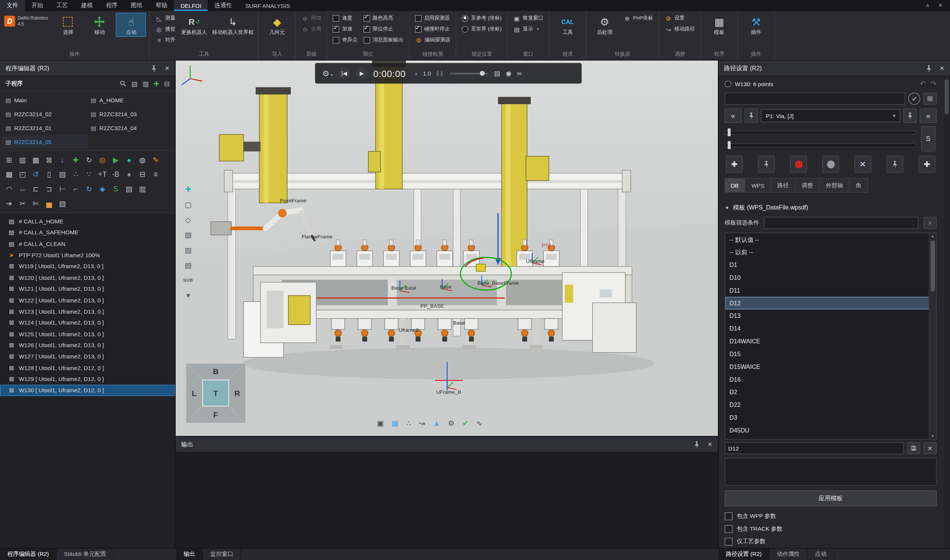 The image size is (950, 560). What do you see at coordinates (831, 438) in the screenshot?
I see `template-list-item: D5` at bounding box center [831, 438].